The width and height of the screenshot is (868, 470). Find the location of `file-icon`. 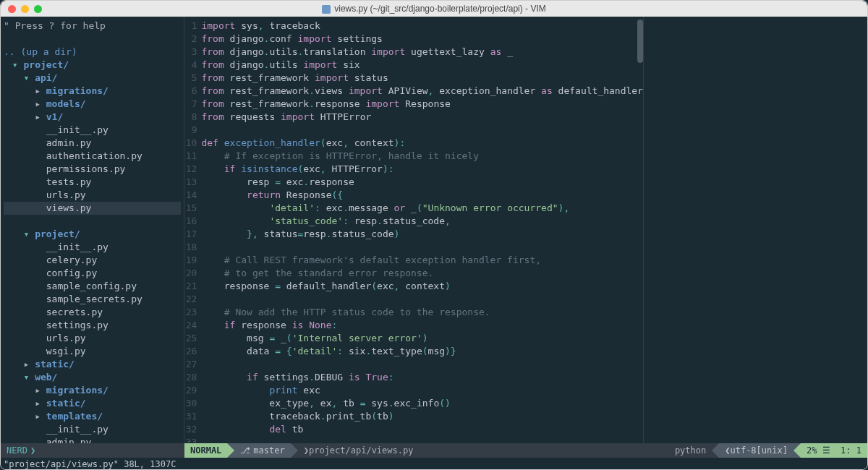

file-icon is located at coordinates (326, 9).